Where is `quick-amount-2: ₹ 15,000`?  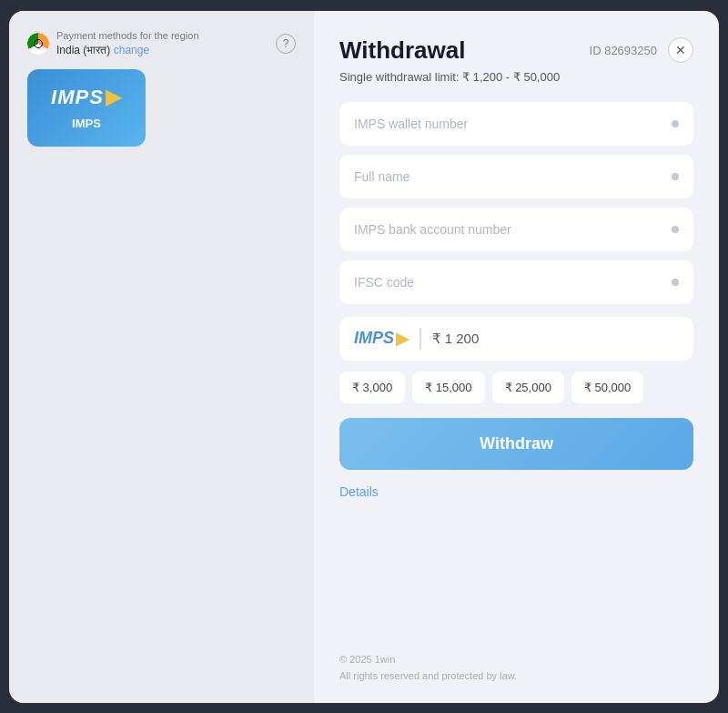
quick-amount-2: ₹ 15,000 is located at coordinates (448, 388).